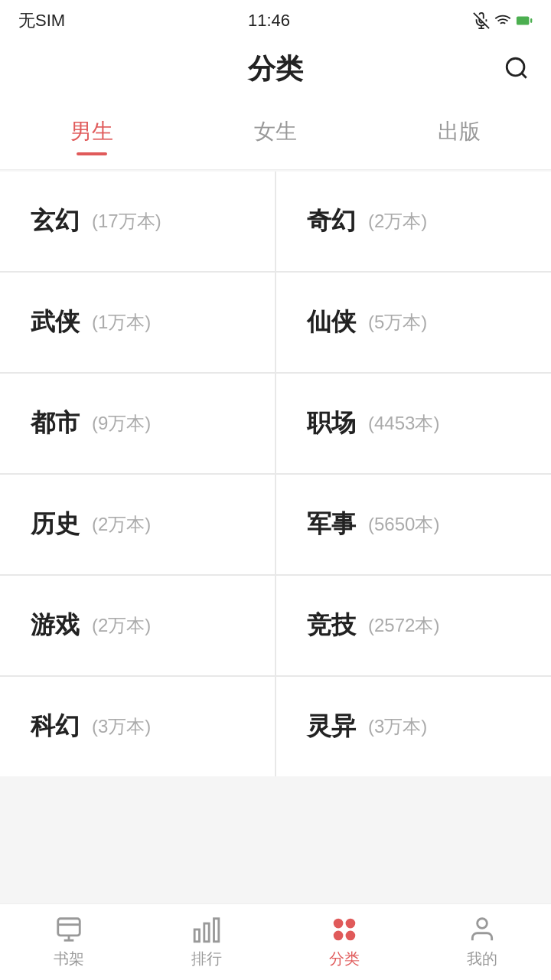  What do you see at coordinates (331, 626) in the screenshot?
I see `category-name: 竞技` at bounding box center [331, 626].